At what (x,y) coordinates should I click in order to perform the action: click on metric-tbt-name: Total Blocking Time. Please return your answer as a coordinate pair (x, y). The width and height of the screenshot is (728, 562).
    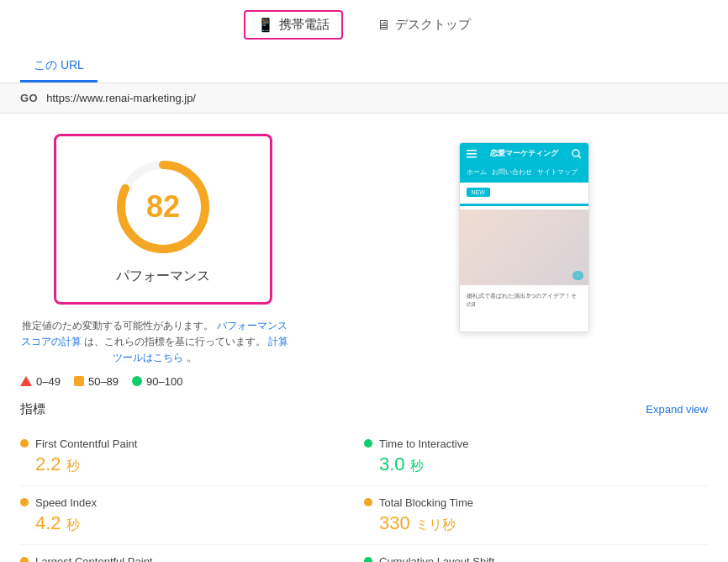
    Looking at the image, I should click on (530, 503).